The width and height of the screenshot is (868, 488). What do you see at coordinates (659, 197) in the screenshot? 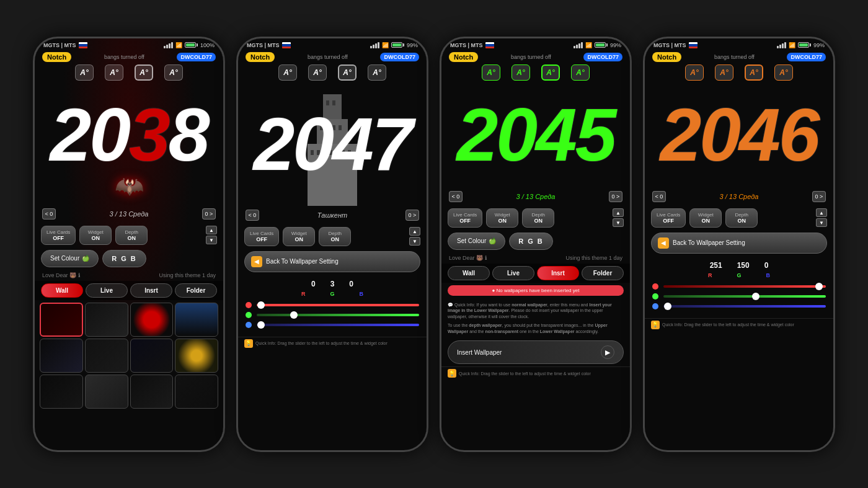
I see `nav-prev-4: < 0` at bounding box center [659, 197].